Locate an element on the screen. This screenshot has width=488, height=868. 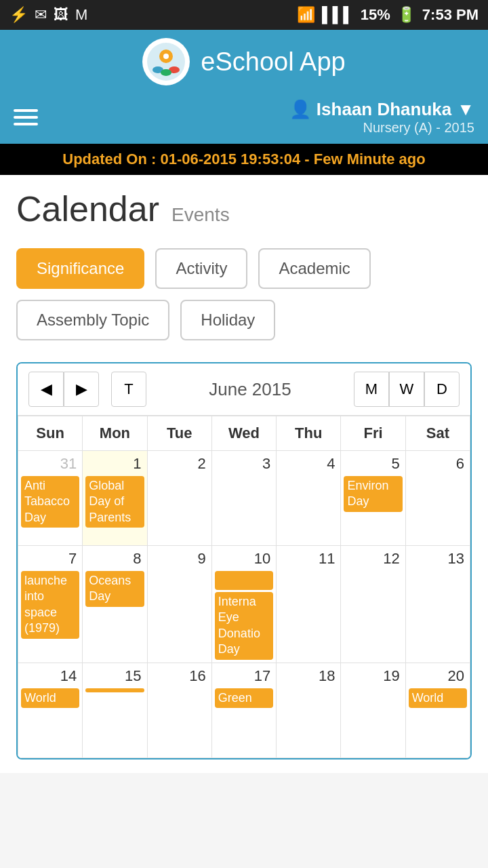
event-tag: Global Day of Parents is located at coordinates (115, 502).